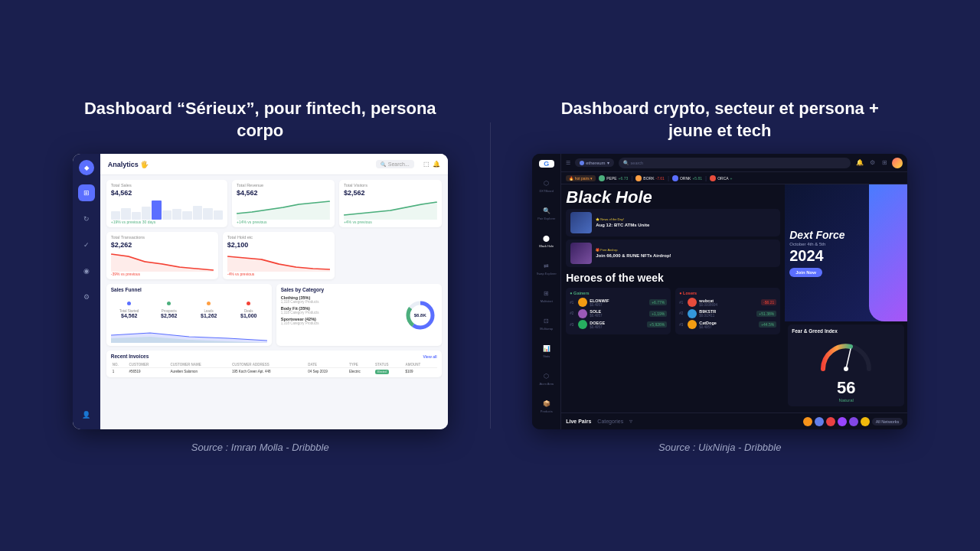 This screenshot has height=551, width=980. Describe the element at coordinates (657, 324) in the screenshot. I see `doege-change: +5,926%` at that location.